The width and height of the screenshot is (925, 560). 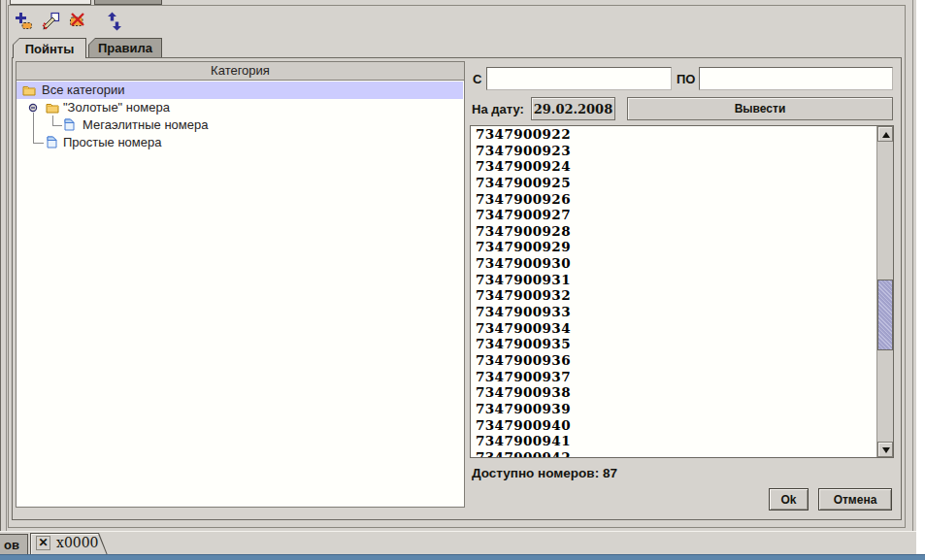 I want to click on number-row: 7347900942, so click(x=674, y=454).